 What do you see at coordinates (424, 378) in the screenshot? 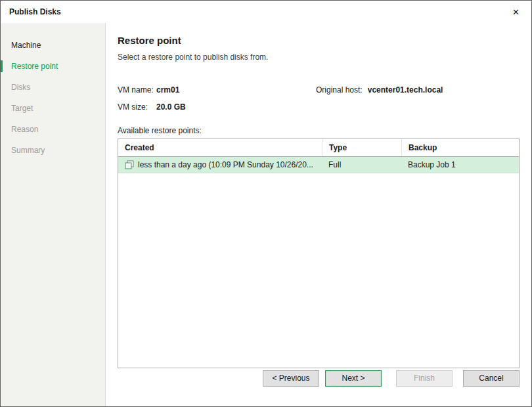
I see `finish-button: Finish` at bounding box center [424, 378].